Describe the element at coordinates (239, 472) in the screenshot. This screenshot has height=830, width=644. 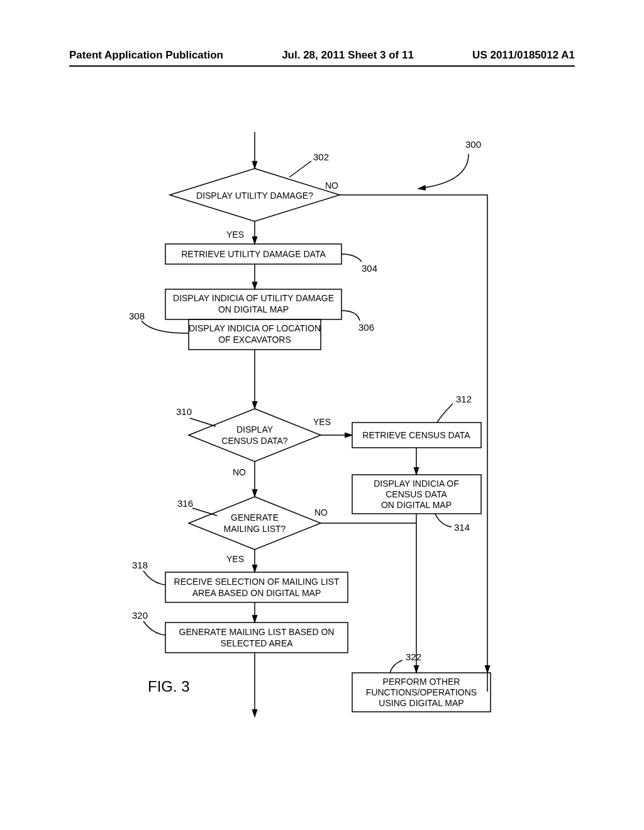
I see `label-no-310: NO` at that location.